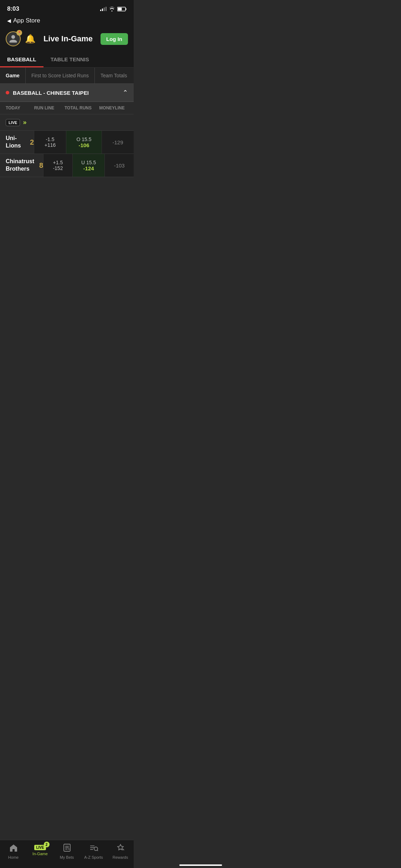 This screenshot has width=401, height=868. I want to click on team-2-total-label: U 15.5, so click(88, 162).